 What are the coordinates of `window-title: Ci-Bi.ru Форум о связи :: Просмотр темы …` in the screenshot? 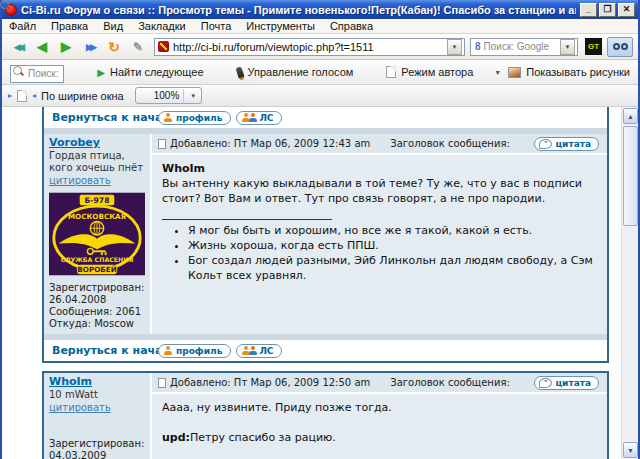 It's located at (298, 10).